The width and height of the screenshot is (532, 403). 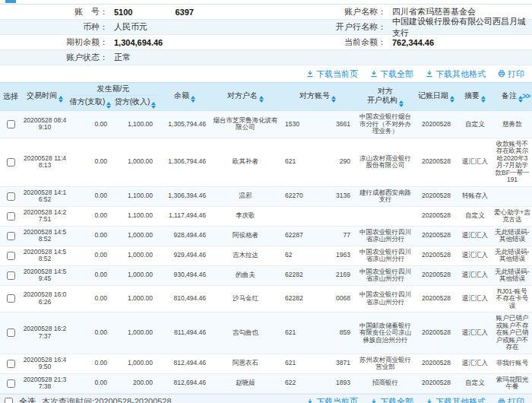 What do you see at coordinates (385, 196) in the screenshot?
I see `cell-counterparty-bank: 建行成都西安南路支行` at bounding box center [385, 196].